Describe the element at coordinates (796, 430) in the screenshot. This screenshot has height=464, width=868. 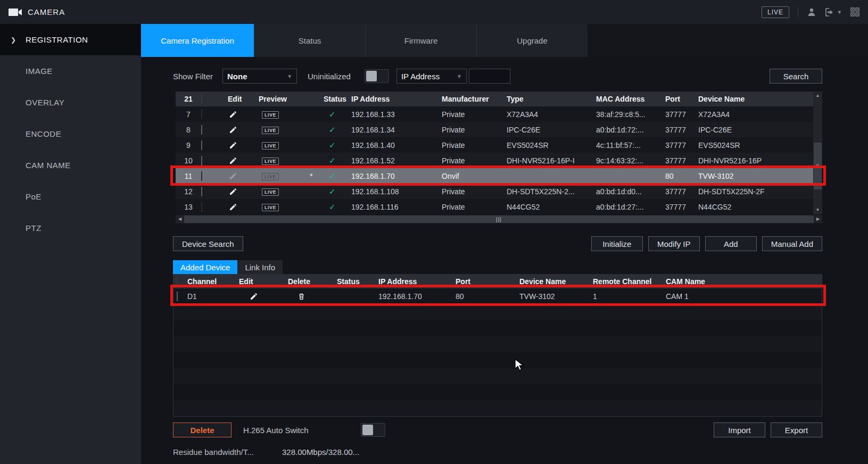
I see `export-button: Export` at that location.